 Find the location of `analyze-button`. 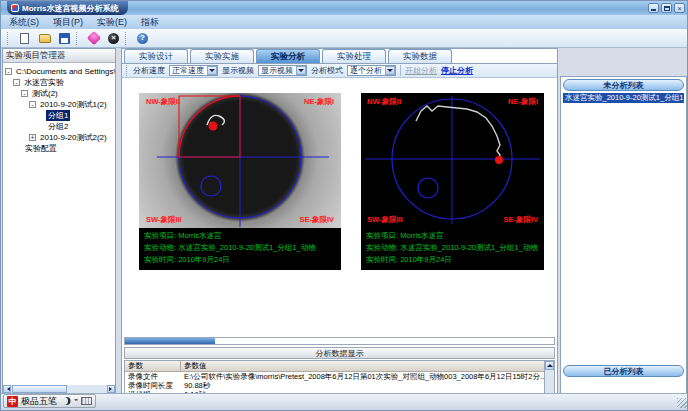

analyze-button is located at coordinates (94, 38).